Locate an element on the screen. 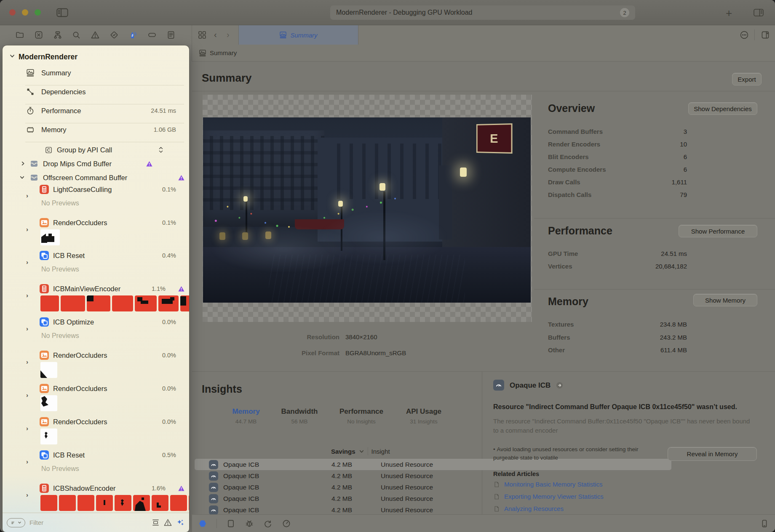 This screenshot has height=532, width=775. tabbar-separator is located at coordinates (755, 35).